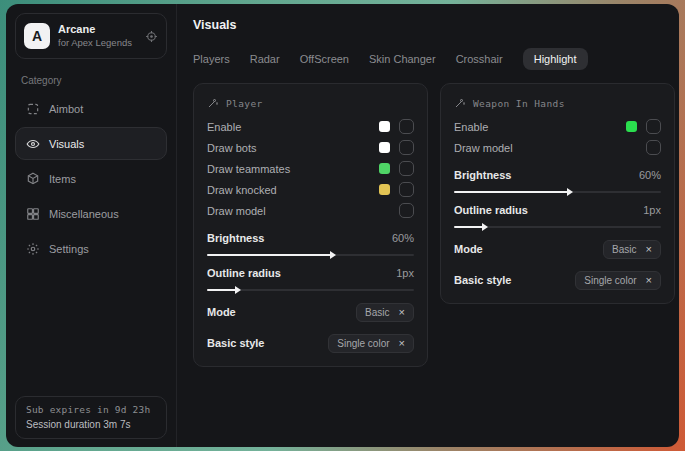 This screenshot has height=451, width=685. I want to click on sidebar-item-label: Miscellaneous, so click(84, 214).